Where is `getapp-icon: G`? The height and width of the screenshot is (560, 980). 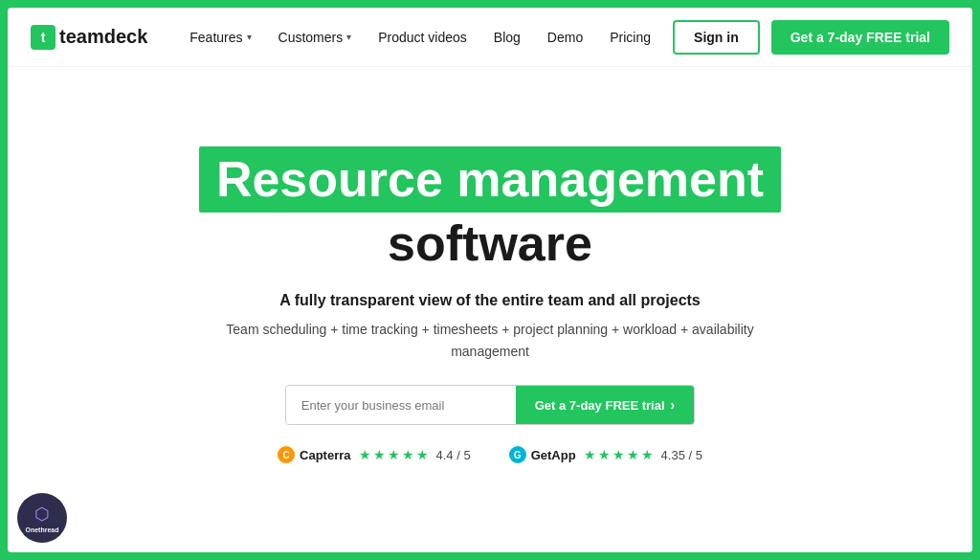
getapp-icon: G is located at coordinates (518, 455).